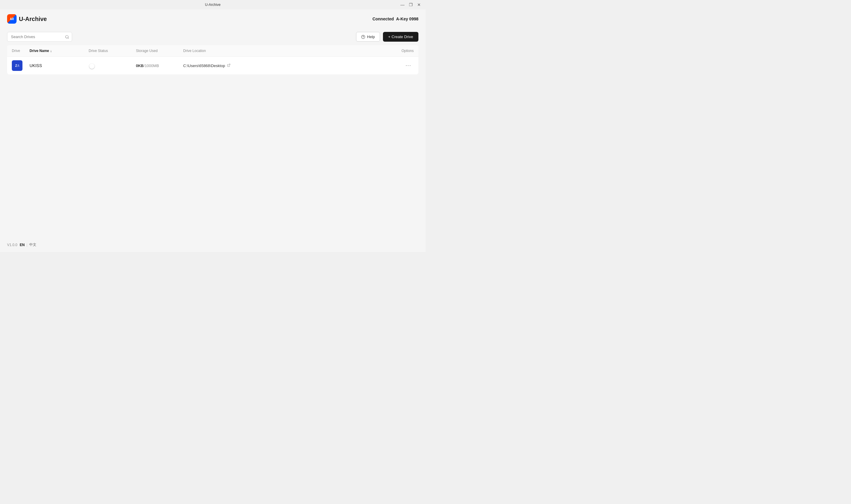 The width and height of the screenshot is (851, 504). Describe the element at coordinates (213, 37) in the screenshot. I see `toolbar: Help + Create Drive` at that location.